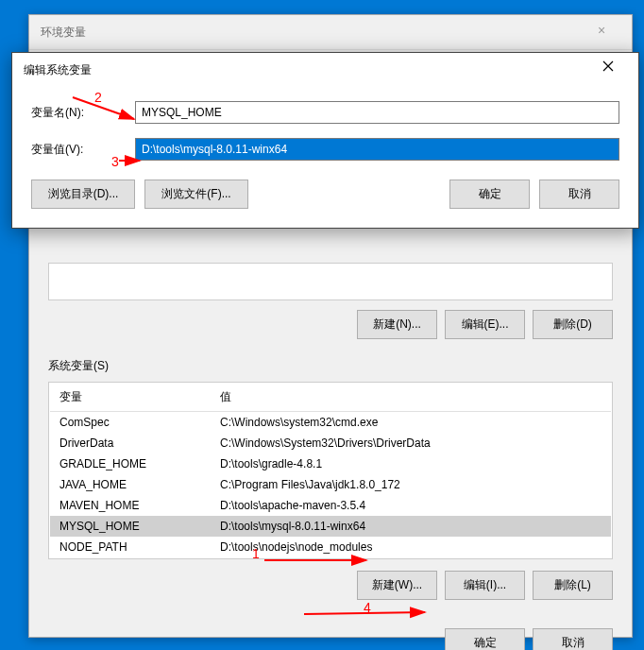  What do you see at coordinates (411, 526) in the screenshot?
I see `var-value-cell: D:\tools\mysql-8.0.11-winx64` at bounding box center [411, 526].